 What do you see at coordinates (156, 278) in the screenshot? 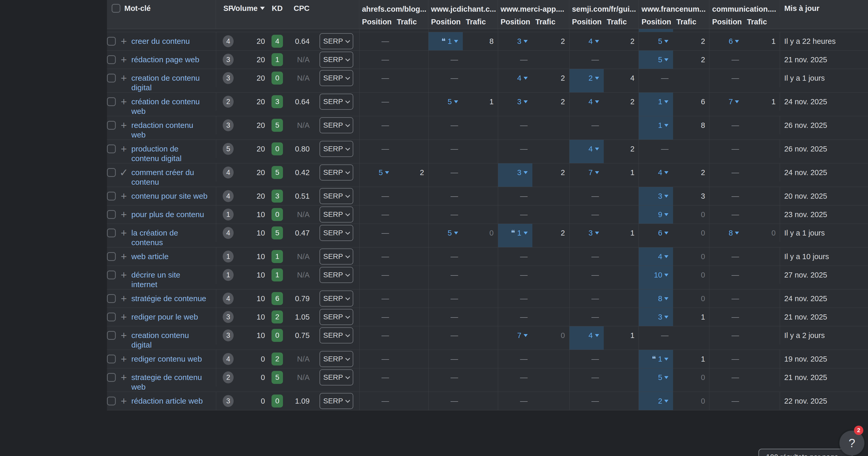
I see `keyword-link: décrire un site internet` at bounding box center [156, 278].